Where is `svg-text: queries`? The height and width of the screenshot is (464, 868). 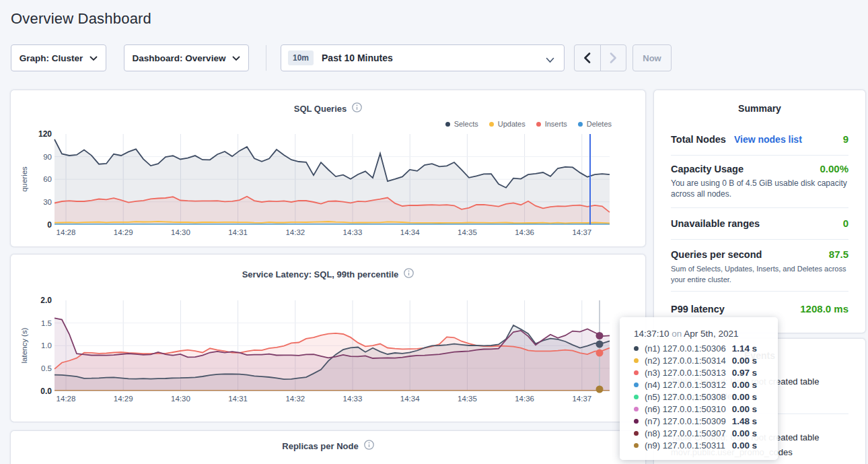
svg-text: queries is located at coordinates (24, 179).